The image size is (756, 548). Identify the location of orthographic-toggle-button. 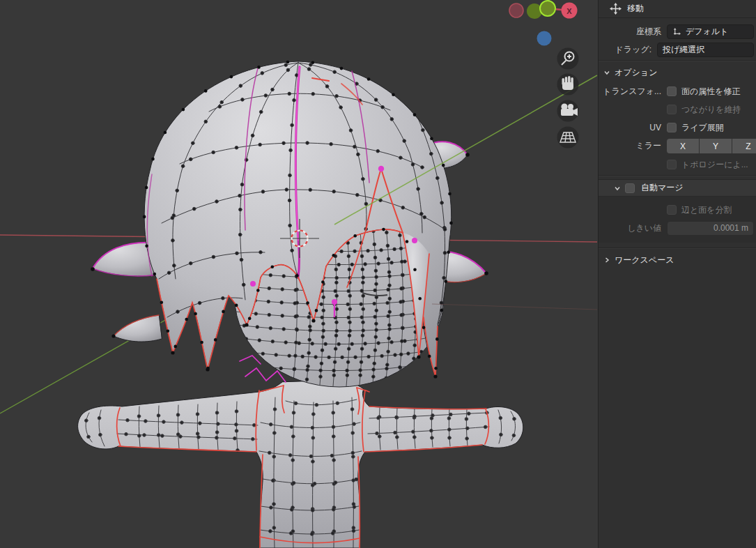
(569, 138).